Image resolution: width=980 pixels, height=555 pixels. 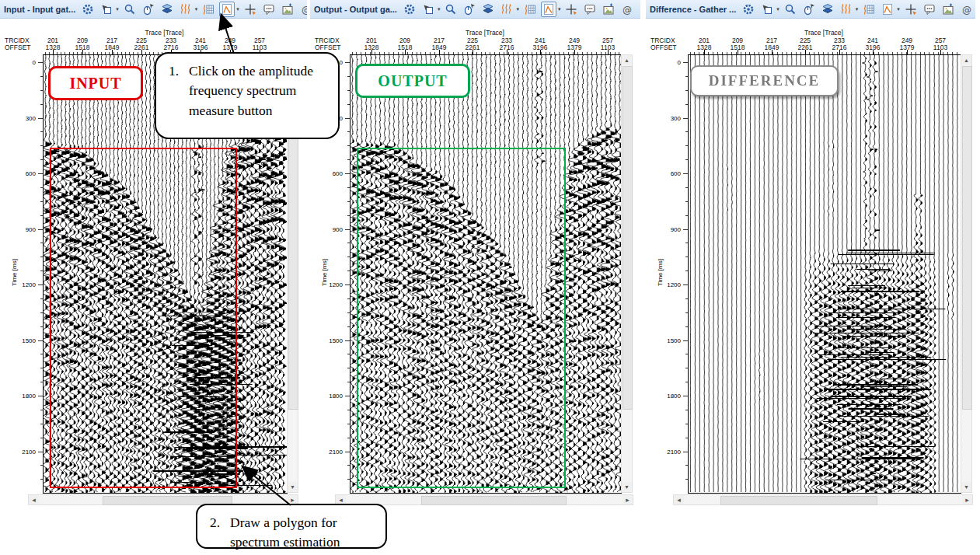 What do you see at coordinates (476, 9) in the screenshot?
I see `output-titlebar: Output - Output ga... ▾▾▾@▾` at bounding box center [476, 9].